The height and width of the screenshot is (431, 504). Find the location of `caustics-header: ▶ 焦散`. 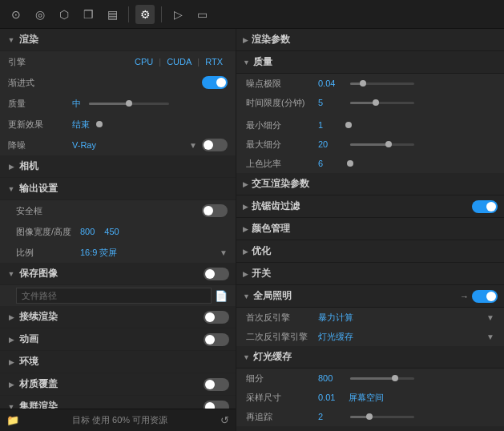

caustics-header: ▶ 焦散 is located at coordinates (370, 429).